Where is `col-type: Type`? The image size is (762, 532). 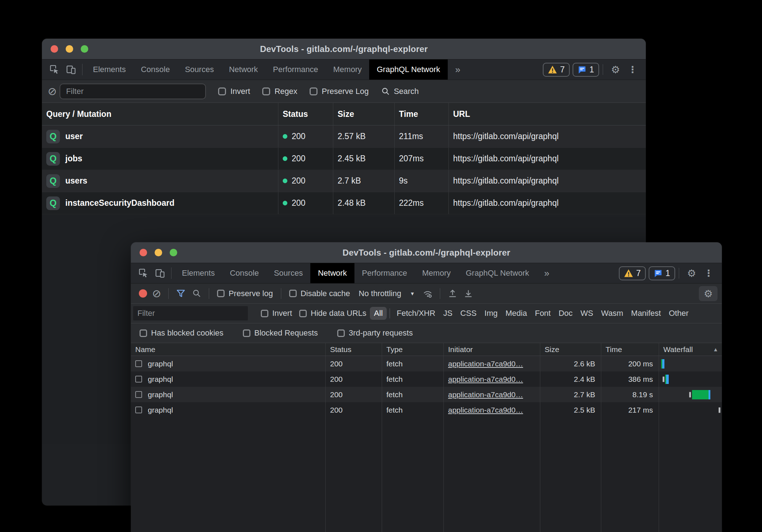 col-type: Type is located at coordinates (413, 349).